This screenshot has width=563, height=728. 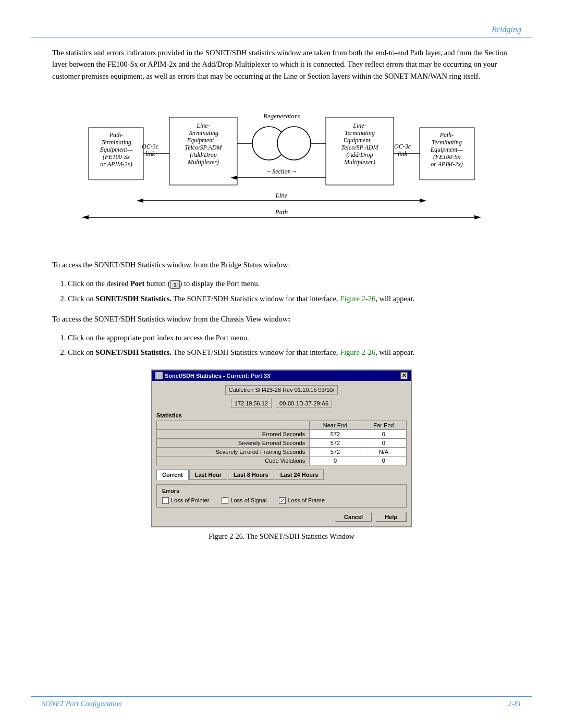 I want to click on window-icon, so click(x=159, y=376).